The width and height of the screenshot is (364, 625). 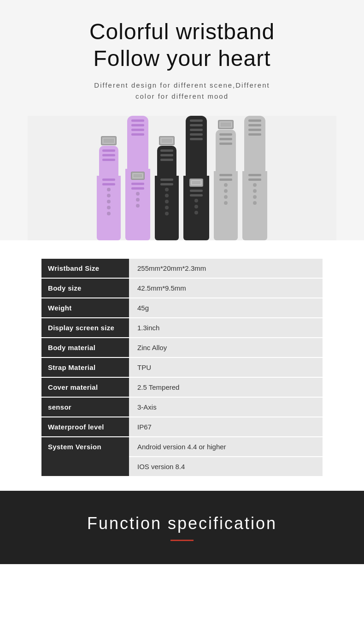 I want to click on spec-row: System VersionAndroid version 4.4 or hig…, so click(x=182, y=457).